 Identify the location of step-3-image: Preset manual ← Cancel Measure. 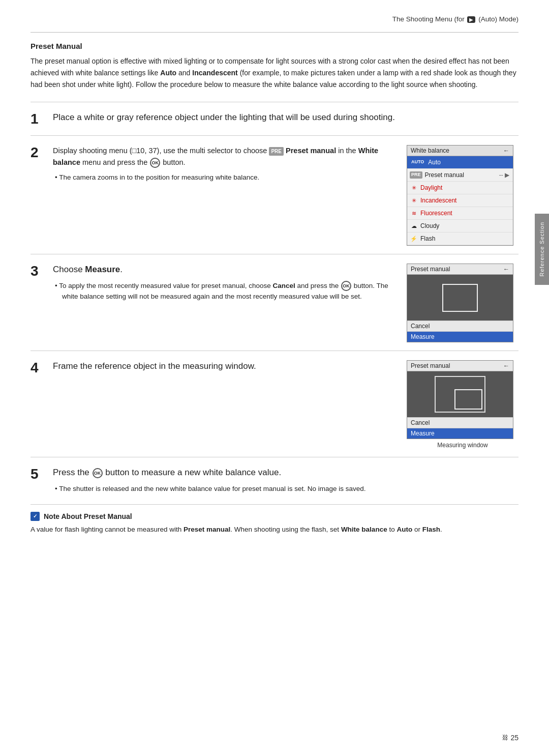
(463, 303).